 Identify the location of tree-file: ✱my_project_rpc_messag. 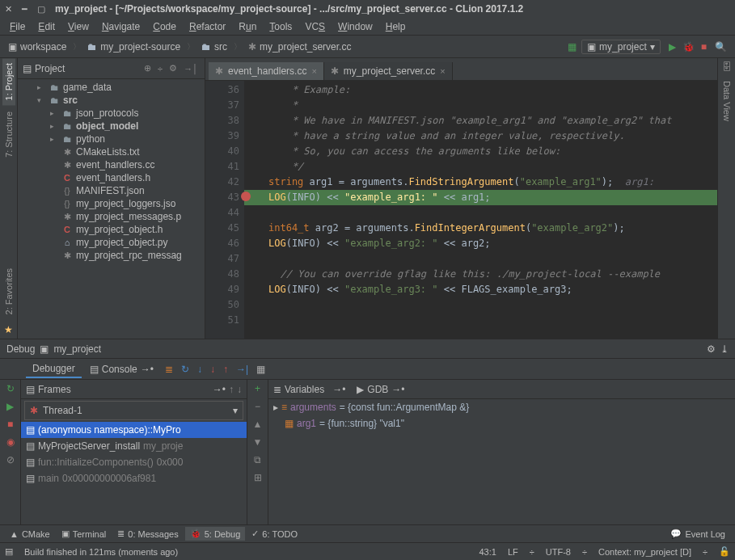
(112, 255).